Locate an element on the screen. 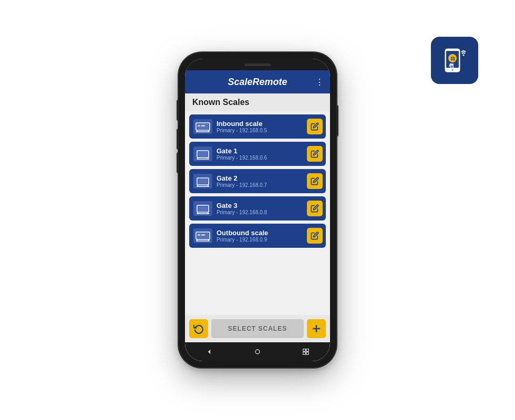 This screenshot has height=420, width=515. phone-speaker is located at coordinates (258, 65).